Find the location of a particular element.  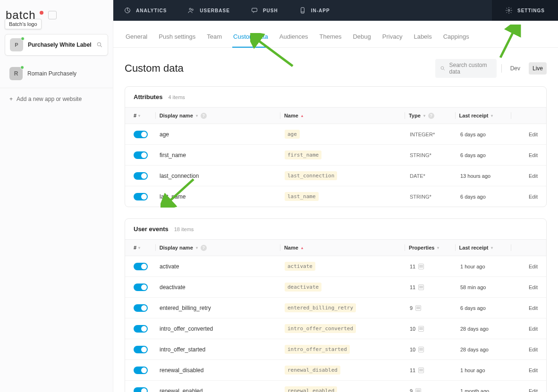

user-name: Romain Purchasely is located at coordinates (52, 74).